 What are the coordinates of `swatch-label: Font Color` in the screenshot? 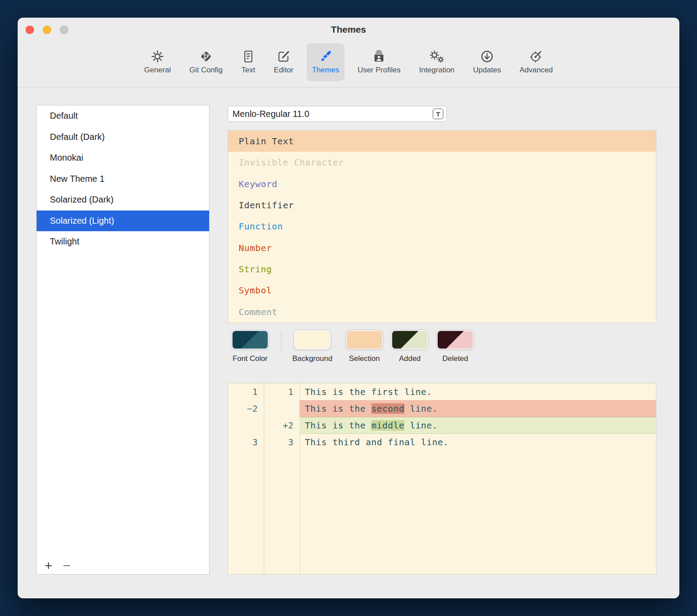 It's located at (250, 359).